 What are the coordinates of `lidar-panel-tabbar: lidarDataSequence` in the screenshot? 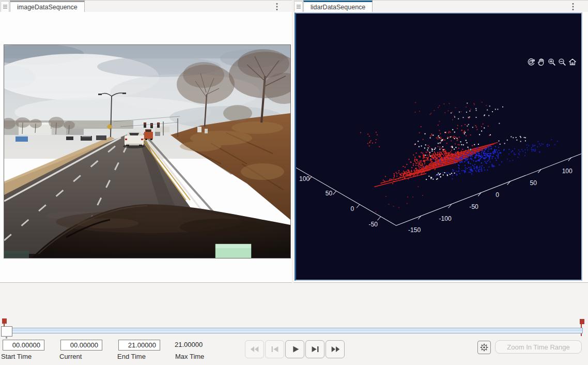 It's located at (441, 6).